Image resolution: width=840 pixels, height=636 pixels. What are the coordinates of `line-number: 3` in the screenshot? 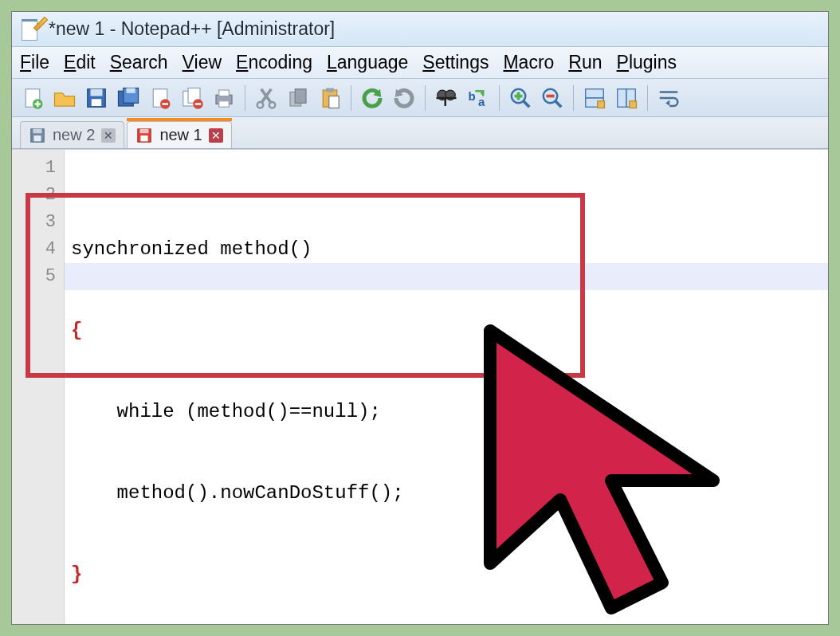 It's located at (33, 222).